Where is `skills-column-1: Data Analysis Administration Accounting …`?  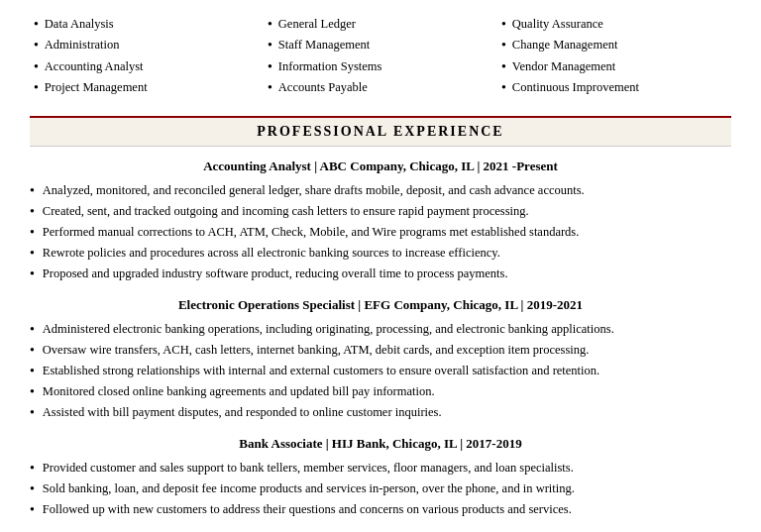 skills-column-1: Data Analysis Administration Accounting … is located at coordinates (147, 55).